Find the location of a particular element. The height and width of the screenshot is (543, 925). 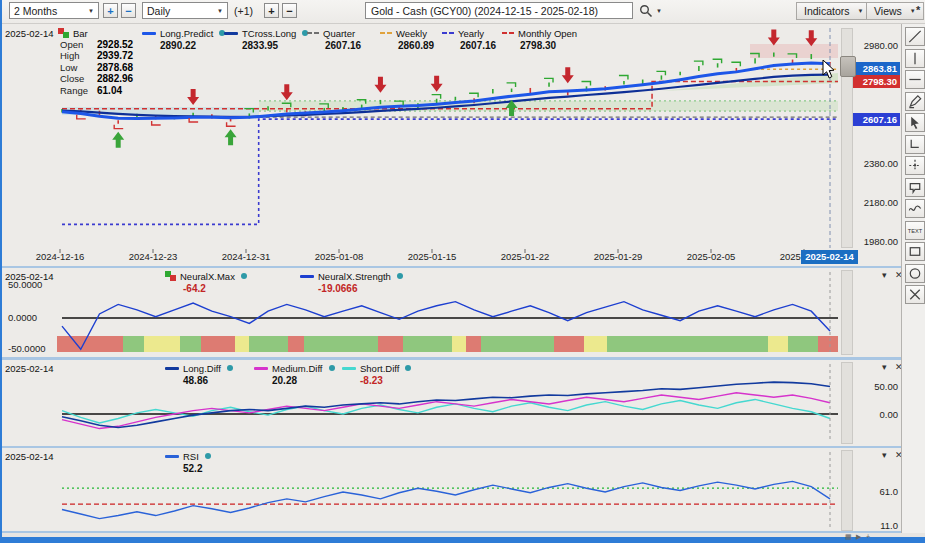

callout-tool-button is located at coordinates (915, 188).